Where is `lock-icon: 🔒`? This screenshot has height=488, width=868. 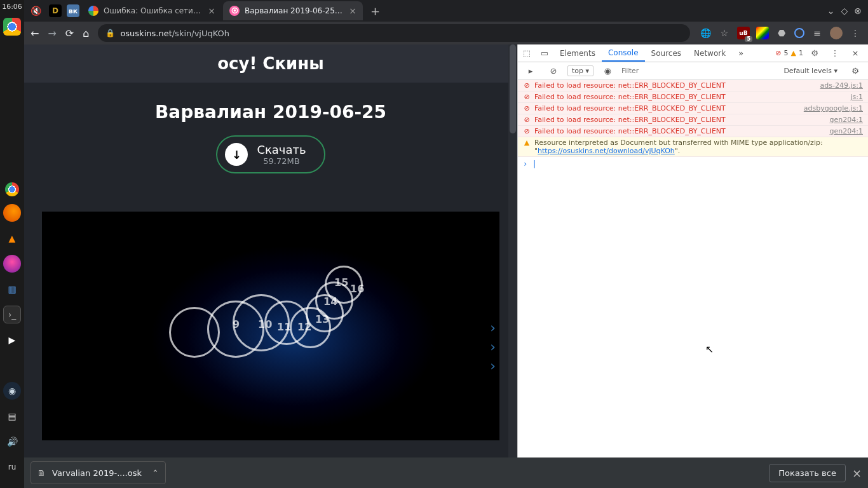
lock-icon: 🔒 is located at coordinates (111, 33).